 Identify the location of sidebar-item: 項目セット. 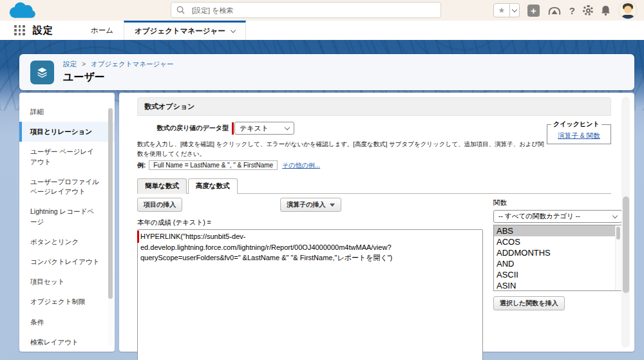
(67, 282).